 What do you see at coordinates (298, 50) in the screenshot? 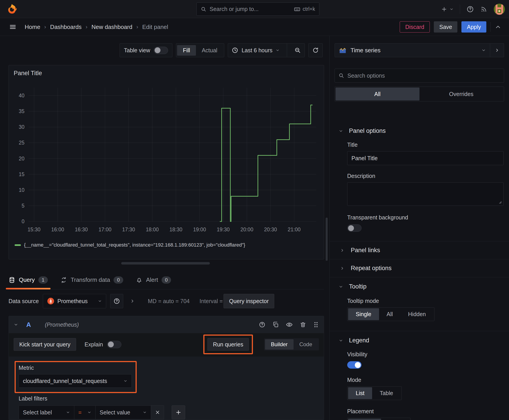
I see `zoom-out-time-button` at bounding box center [298, 50].